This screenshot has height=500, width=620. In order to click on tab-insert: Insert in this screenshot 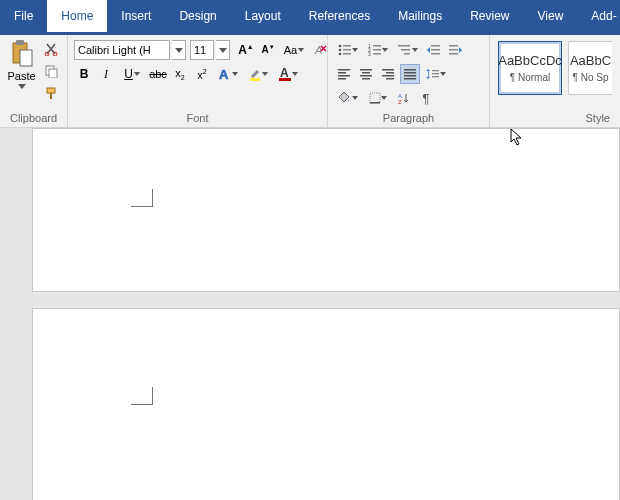, I will do `click(136, 16)`.